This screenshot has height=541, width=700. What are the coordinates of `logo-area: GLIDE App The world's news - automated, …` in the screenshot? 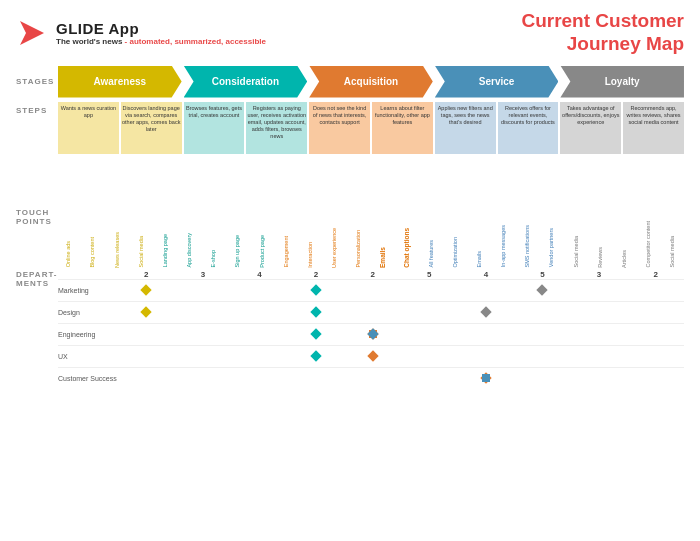 It's located at (141, 33).